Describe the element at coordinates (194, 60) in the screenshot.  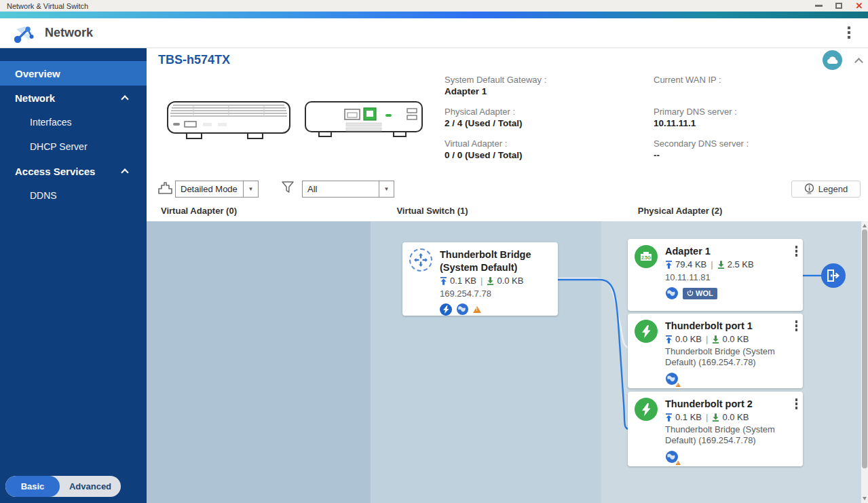
I see `device-name: TBS-h574TX` at that location.